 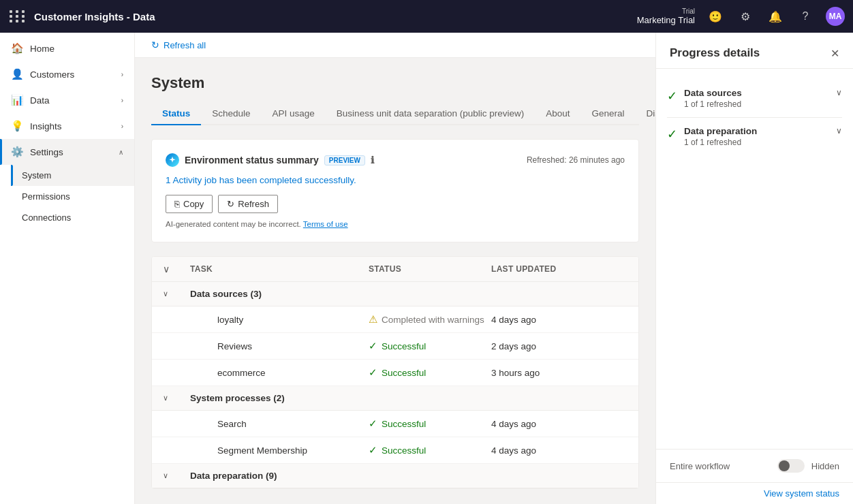 What do you see at coordinates (430, 450) in the screenshot?
I see `status-segment: ✓ Successful` at bounding box center [430, 450].